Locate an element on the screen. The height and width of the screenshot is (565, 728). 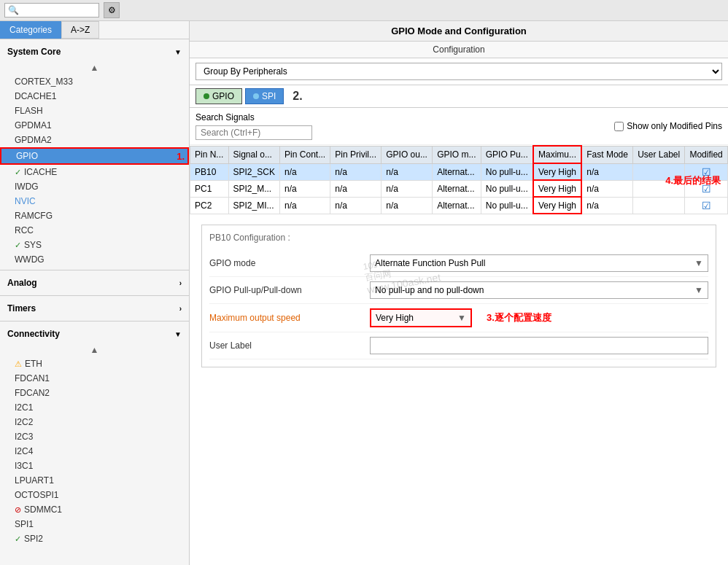
gpio-pullup-select: No pull-up and no pull-down ▼ is located at coordinates (539, 290).